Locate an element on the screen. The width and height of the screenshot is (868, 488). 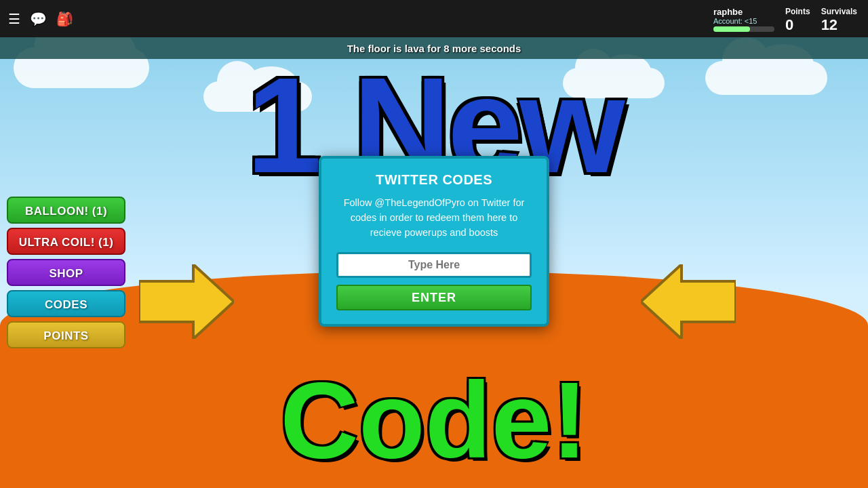
game-title-bar: The floor is lava for 8 more seconds is located at coordinates (434, 48).